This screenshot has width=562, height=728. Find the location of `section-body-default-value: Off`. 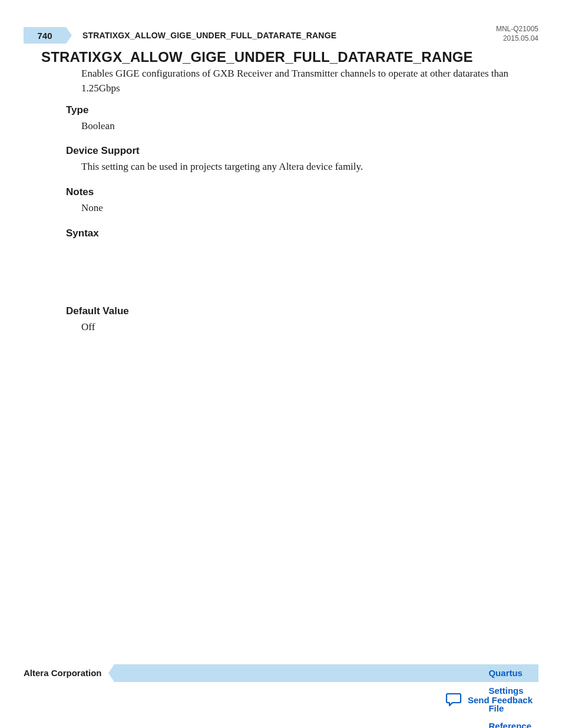

section-body-default-value: Off is located at coordinates (88, 327).